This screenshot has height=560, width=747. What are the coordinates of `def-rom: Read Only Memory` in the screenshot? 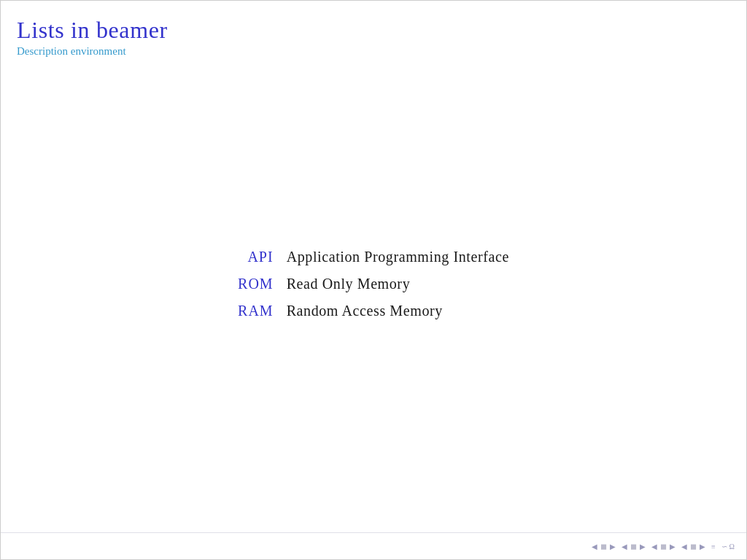 It's located at (398, 289).